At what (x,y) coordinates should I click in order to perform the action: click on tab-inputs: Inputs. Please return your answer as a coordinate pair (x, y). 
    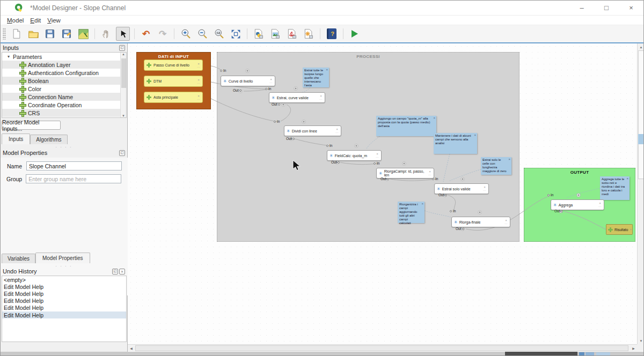
    Looking at the image, I should click on (16, 139).